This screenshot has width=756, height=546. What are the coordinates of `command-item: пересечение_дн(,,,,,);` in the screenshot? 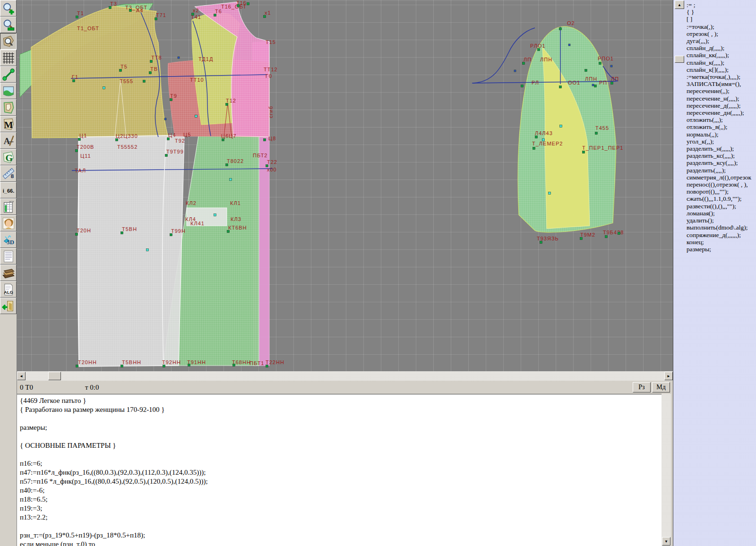 It's located at (721, 112).